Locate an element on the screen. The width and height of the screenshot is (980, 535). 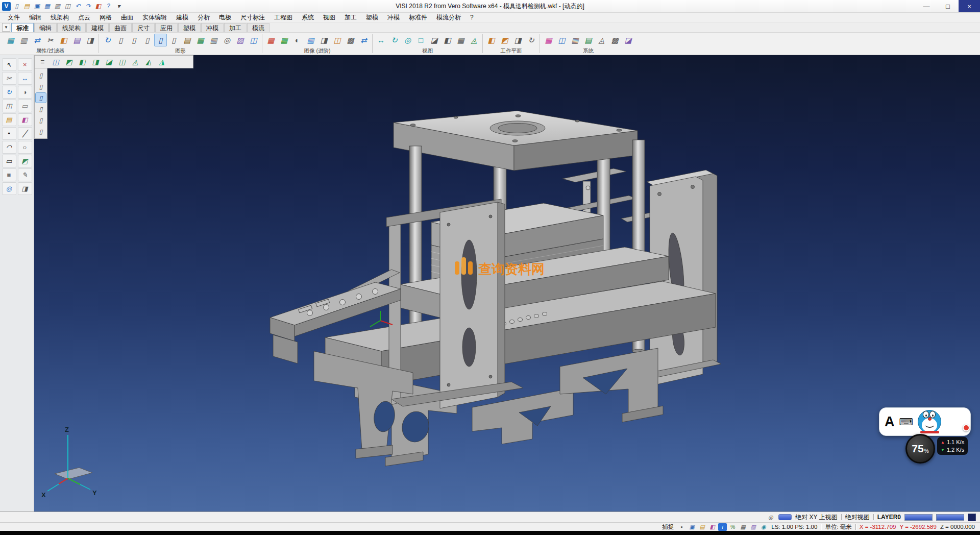
menu-item: 标准件 is located at coordinates (418, 17).